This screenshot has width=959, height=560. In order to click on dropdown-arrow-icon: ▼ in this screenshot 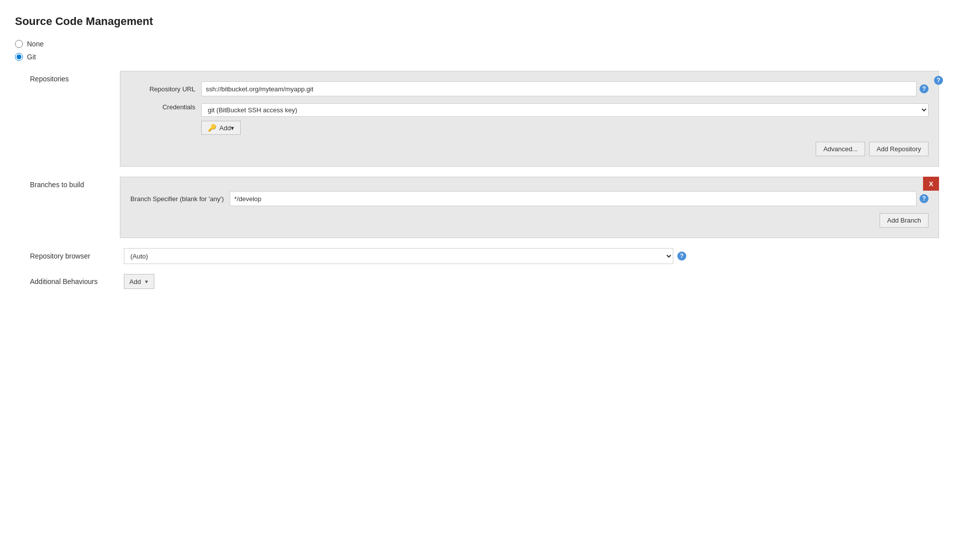, I will do `click(146, 281)`.